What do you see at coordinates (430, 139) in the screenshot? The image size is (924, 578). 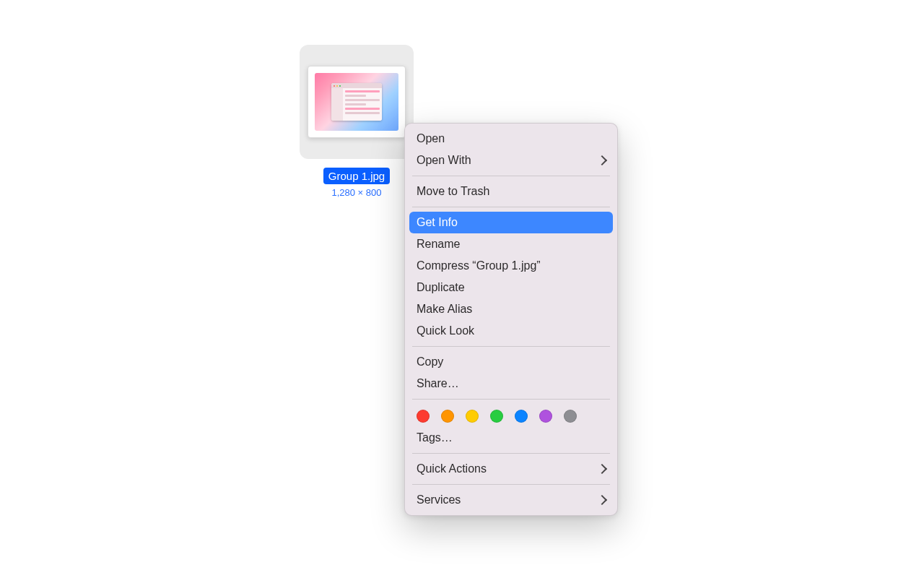 I see `menu-item-label: Open` at bounding box center [430, 139].